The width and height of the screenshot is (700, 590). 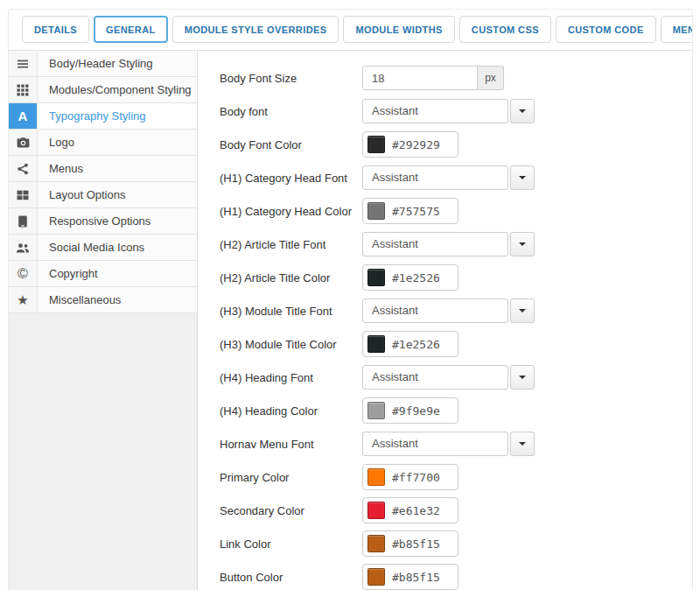 I want to click on sidebar-item-typography-styling: ATypography Styling, so click(x=103, y=116).